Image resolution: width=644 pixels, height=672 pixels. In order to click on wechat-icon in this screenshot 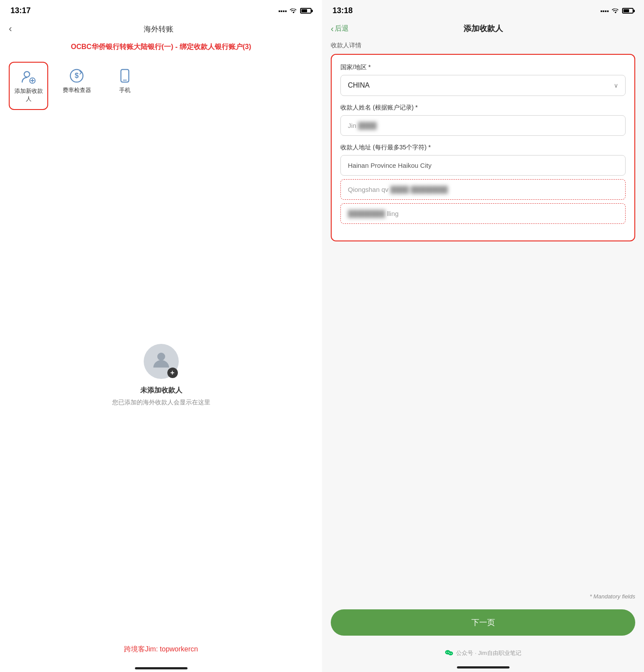, I will do `click(449, 653)`.